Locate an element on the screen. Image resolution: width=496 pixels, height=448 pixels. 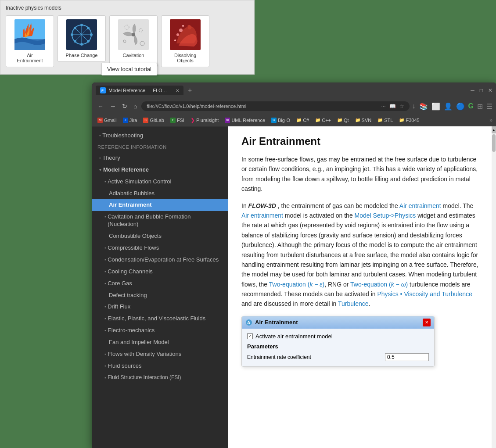
back-button: ← is located at coordinates (101, 106).